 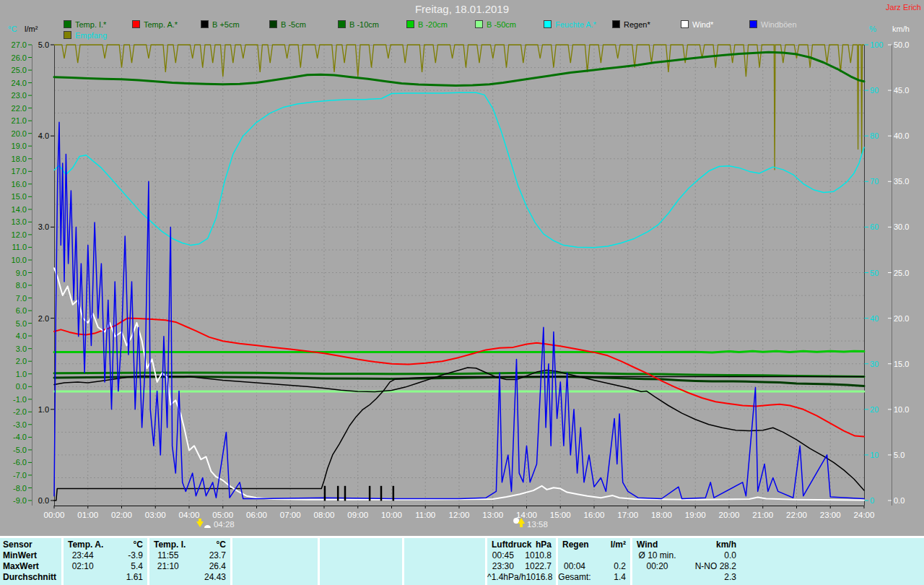 I want to click on svg-text: 17:00, so click(x=628, y=515).